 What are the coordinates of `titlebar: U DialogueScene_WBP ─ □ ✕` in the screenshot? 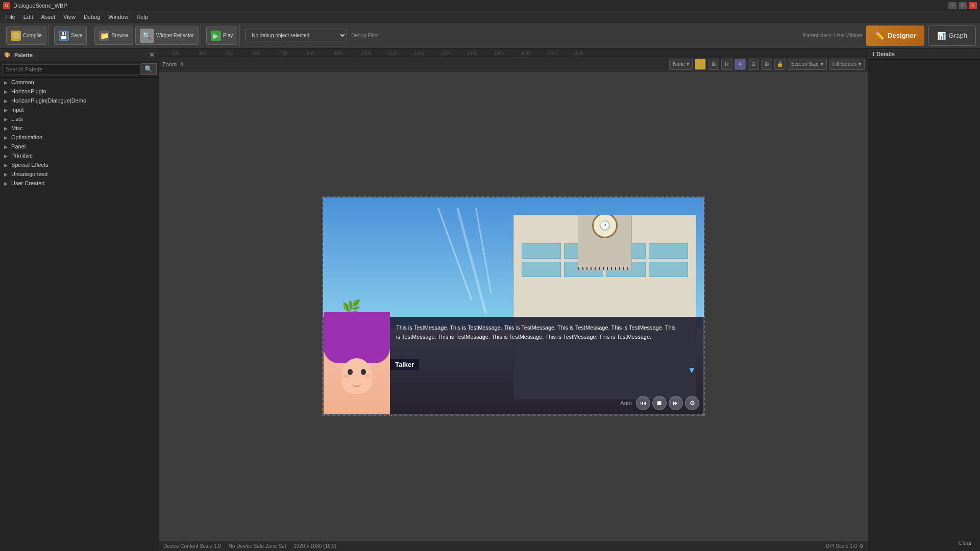 It's located at (490, 6).